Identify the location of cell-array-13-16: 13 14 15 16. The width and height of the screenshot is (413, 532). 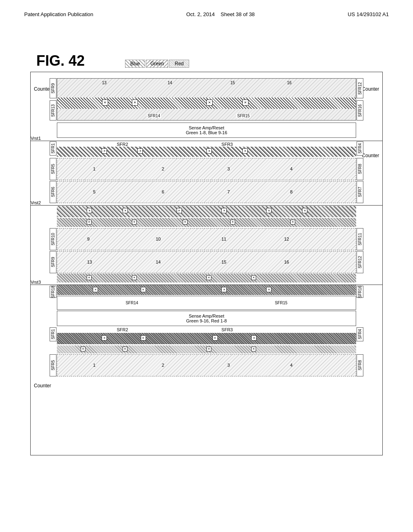
(206, 262).